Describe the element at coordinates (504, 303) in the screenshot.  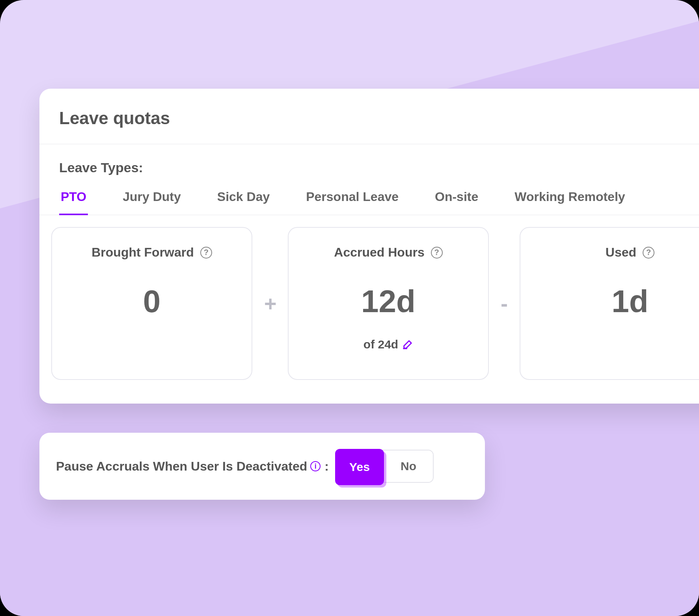
I see `minus-operator: -` at that location.